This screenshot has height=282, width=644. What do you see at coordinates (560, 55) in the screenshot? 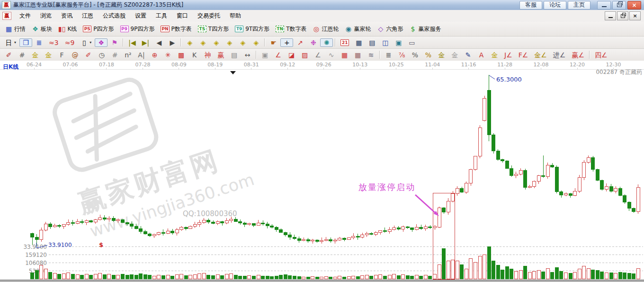
I see `angle-jin-button: 进∠` at bounding box center [560, 55].